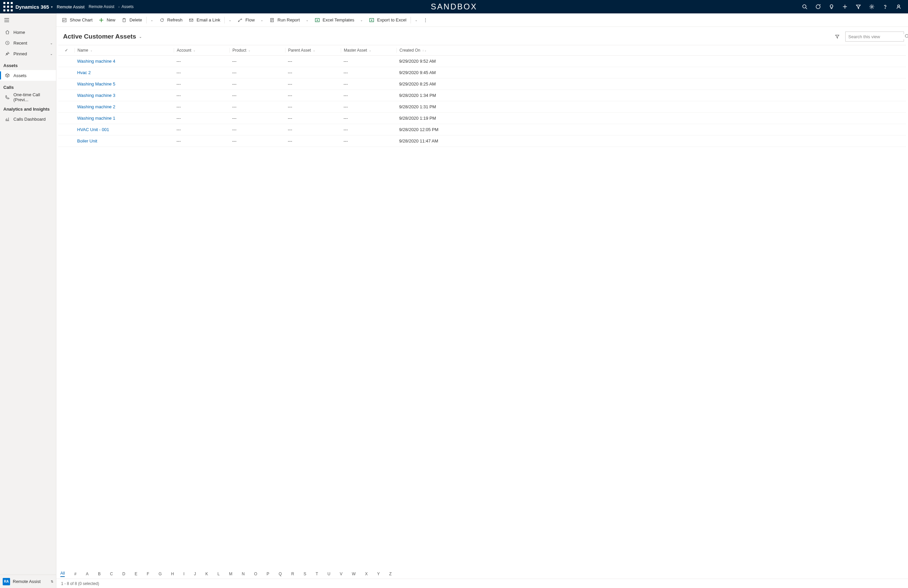  What do you see at coordinates (28, 76) in the screenshot?
I see `nav-assets: Assets` at bounding box center [28, 76].